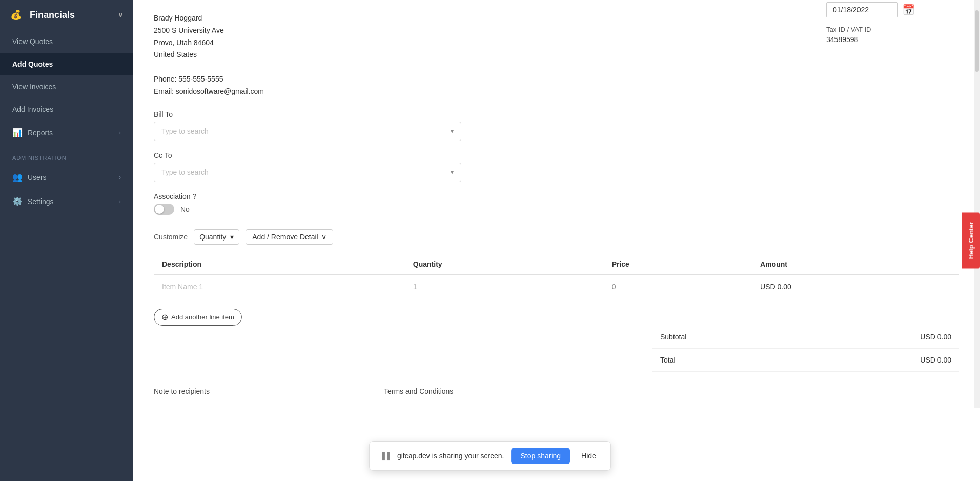 This screenshot has height=481, width=980. What do you see at coordinates (17, 177) in the screenshot?
I see `users-icon: 👥` at bounding box center [17, 177].